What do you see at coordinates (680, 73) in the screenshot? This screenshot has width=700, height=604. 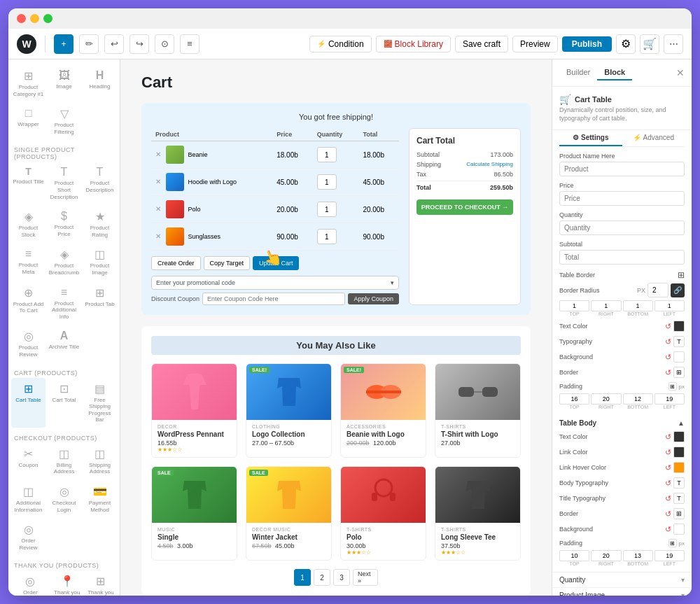 I see `close-panel-button: ✕` at bounding box center [680, 73].